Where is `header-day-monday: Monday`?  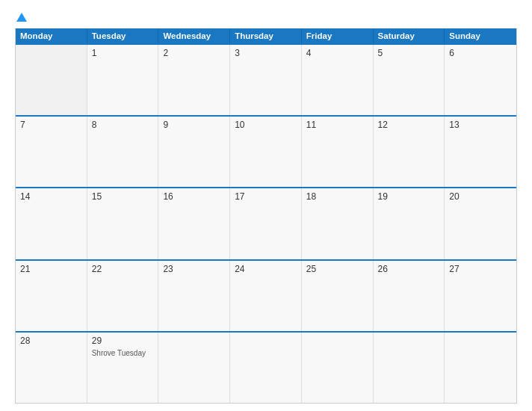
header-day-monday: Monday is located at coordinates (52, 36).